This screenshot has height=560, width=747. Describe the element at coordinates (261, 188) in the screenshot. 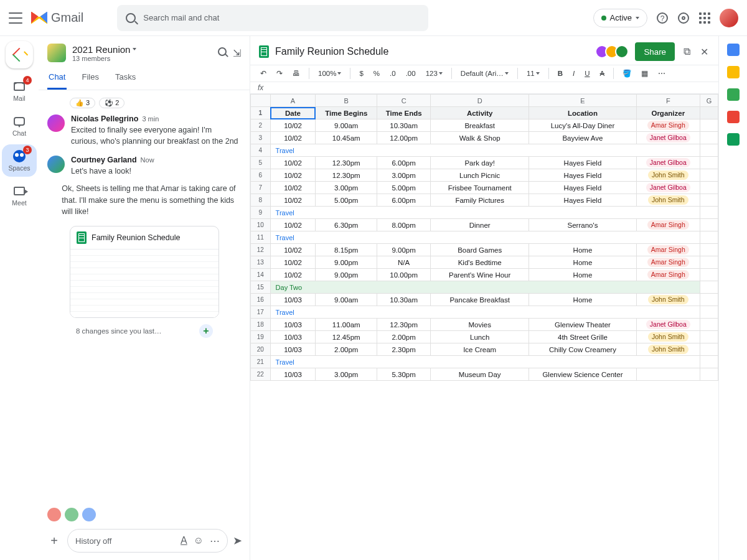

I see `row-header: 7` at that location.